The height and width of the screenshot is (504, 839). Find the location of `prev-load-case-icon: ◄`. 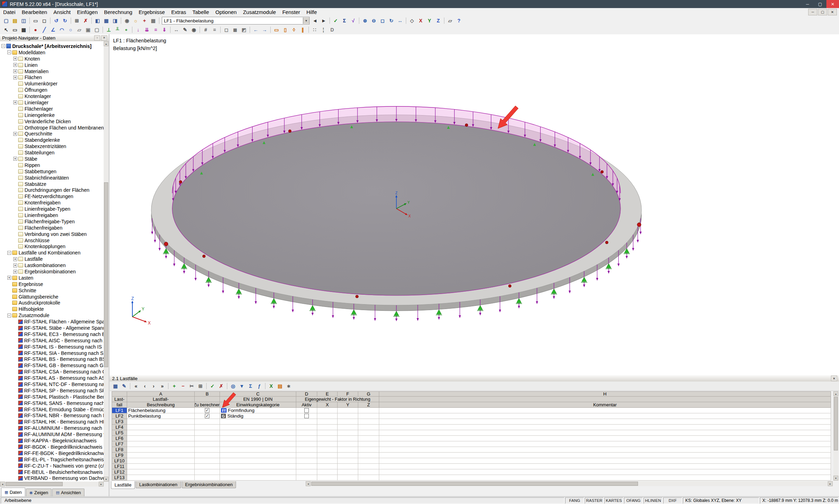

prev-load-case-icon: ◄ is located at coordinates (315, 21).